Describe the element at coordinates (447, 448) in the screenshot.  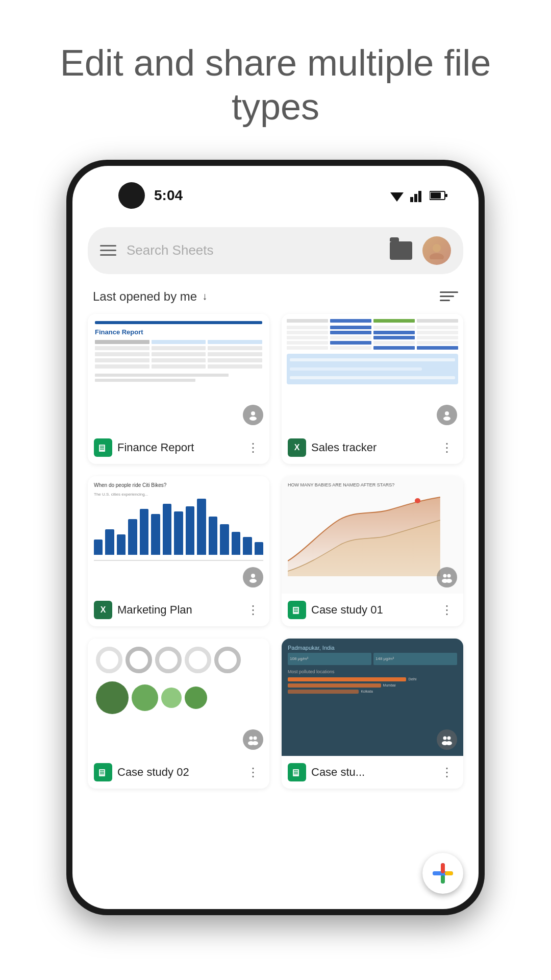
I see `sales-tracker-menu: ⋮` at that location.